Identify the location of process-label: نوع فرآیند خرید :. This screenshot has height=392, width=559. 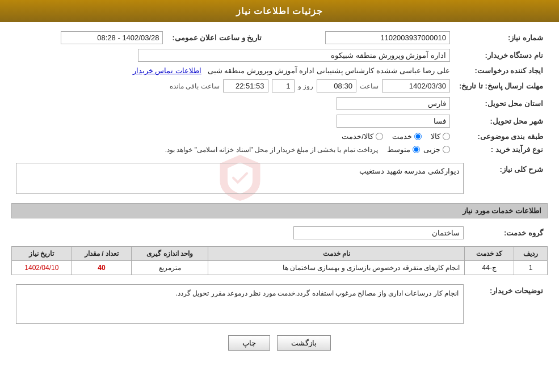
(501, 150).